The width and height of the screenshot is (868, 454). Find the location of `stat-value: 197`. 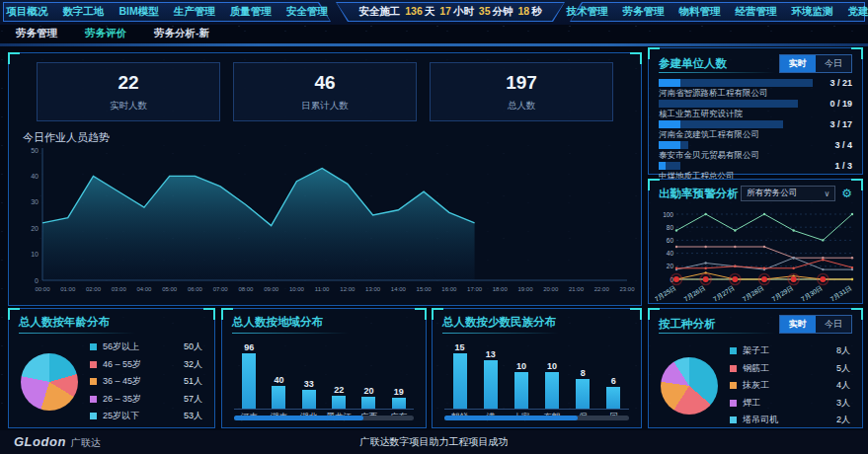

stat-value: 197 is located at coordinates (521, 83).